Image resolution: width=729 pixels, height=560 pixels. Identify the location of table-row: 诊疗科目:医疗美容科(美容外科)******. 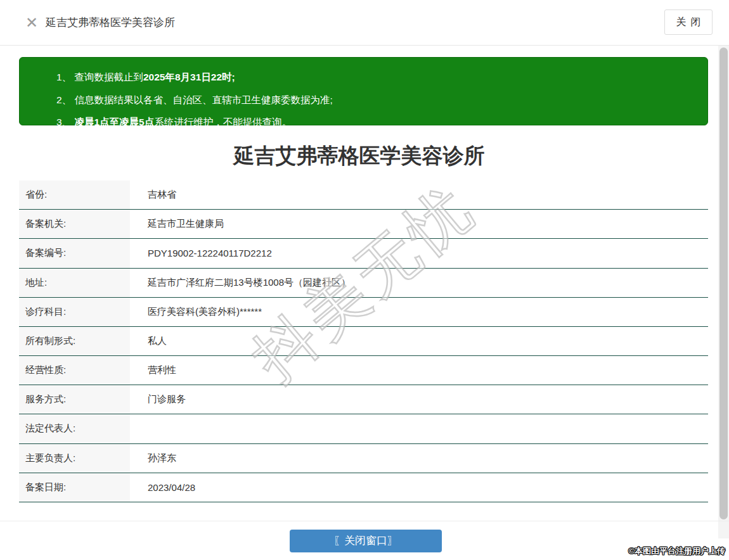
(364, 312).